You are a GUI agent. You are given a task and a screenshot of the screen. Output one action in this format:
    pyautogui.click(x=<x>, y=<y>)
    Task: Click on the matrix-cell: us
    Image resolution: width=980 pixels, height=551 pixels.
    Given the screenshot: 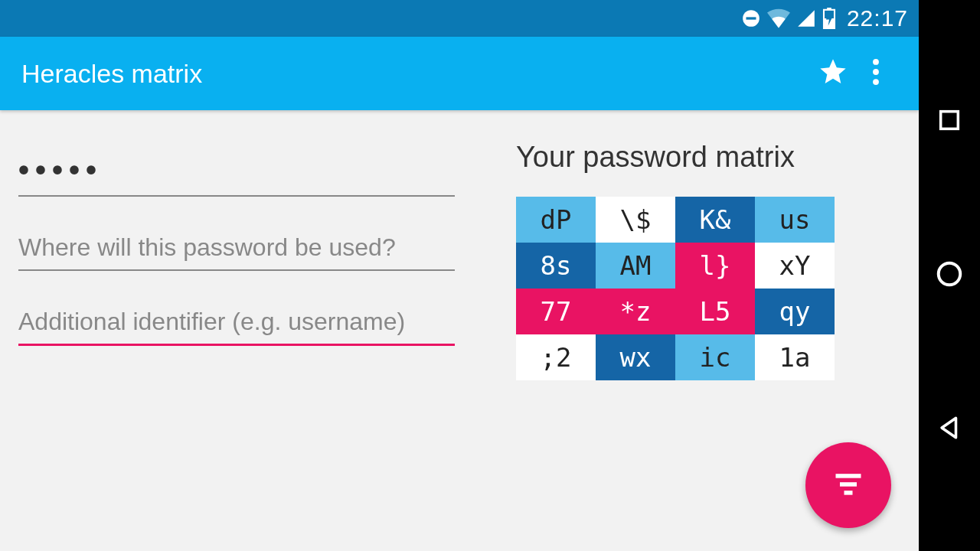 What is the action you would take?
    pyautogui.click(x=795, y=220)
    